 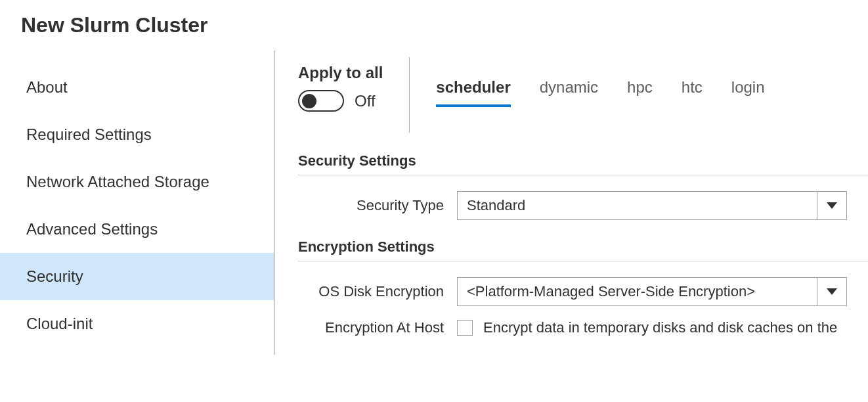 I want to click on os-disk-encryption-row: OS Disk Encryption <Platform-Managed Ser…, so click(x=583, y=292).